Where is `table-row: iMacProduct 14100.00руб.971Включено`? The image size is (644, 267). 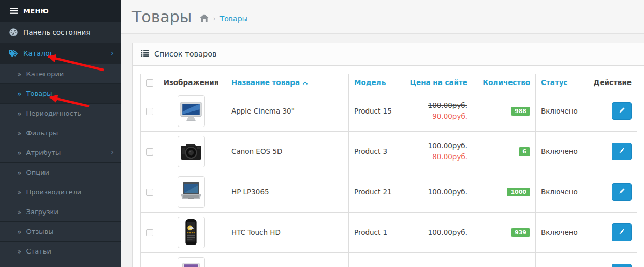
table-row: iMacProduct 14100.00руб.971Включено is located at coordinates (389, 260).